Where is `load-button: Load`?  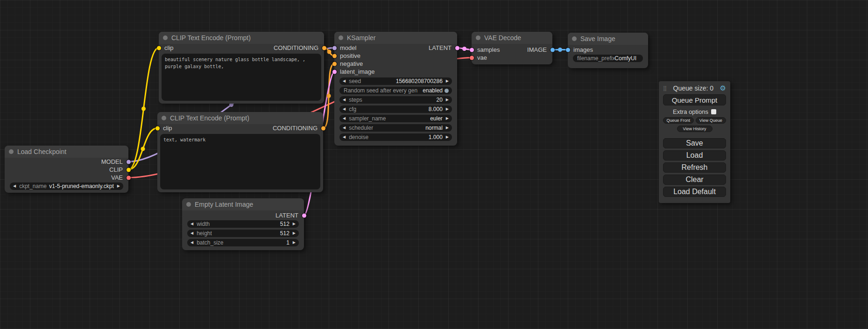
load-button: Load is located at coordinates (695, 155).